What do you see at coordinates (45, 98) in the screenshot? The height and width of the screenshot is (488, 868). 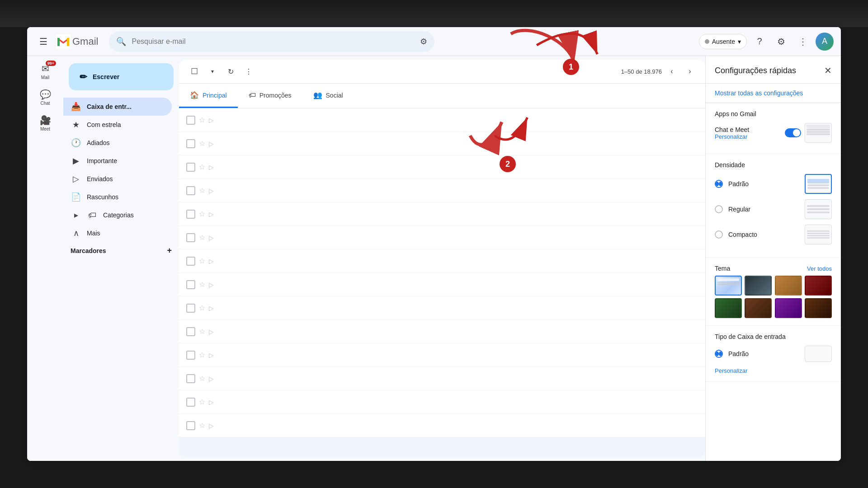 I see `sidebar-item-chat: 💬 Chat` at bounding box center [45, 98].